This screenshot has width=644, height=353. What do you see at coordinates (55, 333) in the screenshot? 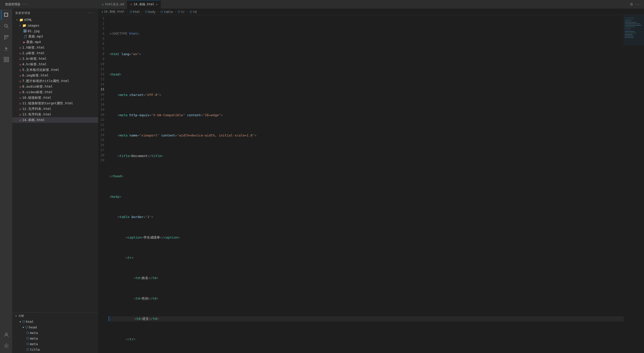
I see `outline-item-meta1: ⬡ meta` at bounding box center [55, 333].